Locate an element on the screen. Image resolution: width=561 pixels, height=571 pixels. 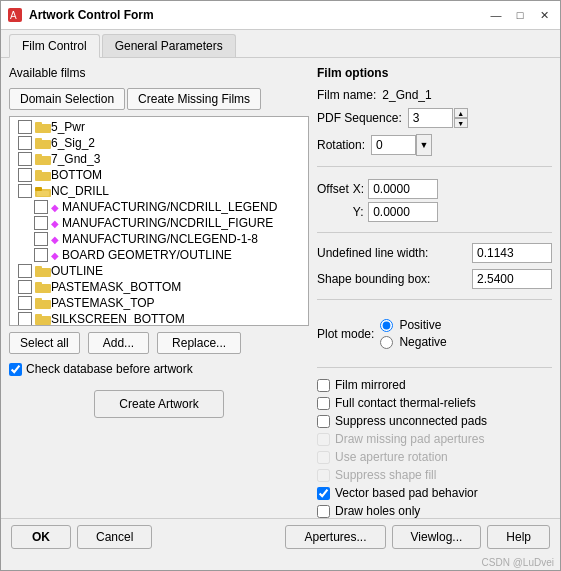
list-item: ◆ MANUFACTURING/NCDRILL_FIGURE is located at coordinates (159, 223).